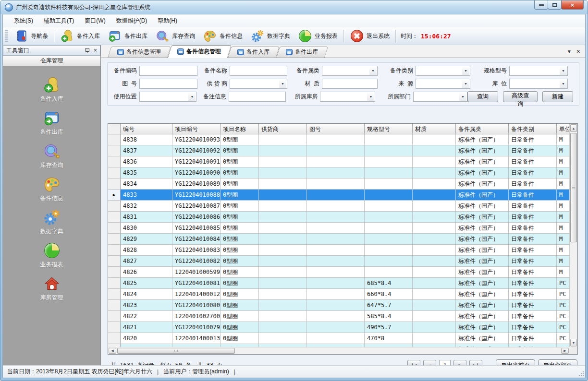  What do you see at coordinates (574, 188) in the screenshot?
I see `vertical-scroll-thumb` at bounding box center [574, 188].